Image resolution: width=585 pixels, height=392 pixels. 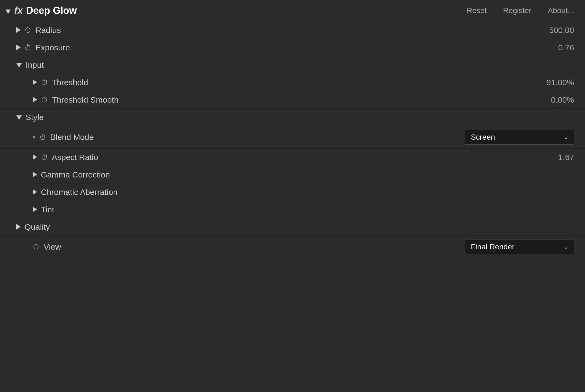 What do you see at coordinates (8, 12) in the screenshot?
I see `expand-arrow-icon` at bounding box center [8, 12].